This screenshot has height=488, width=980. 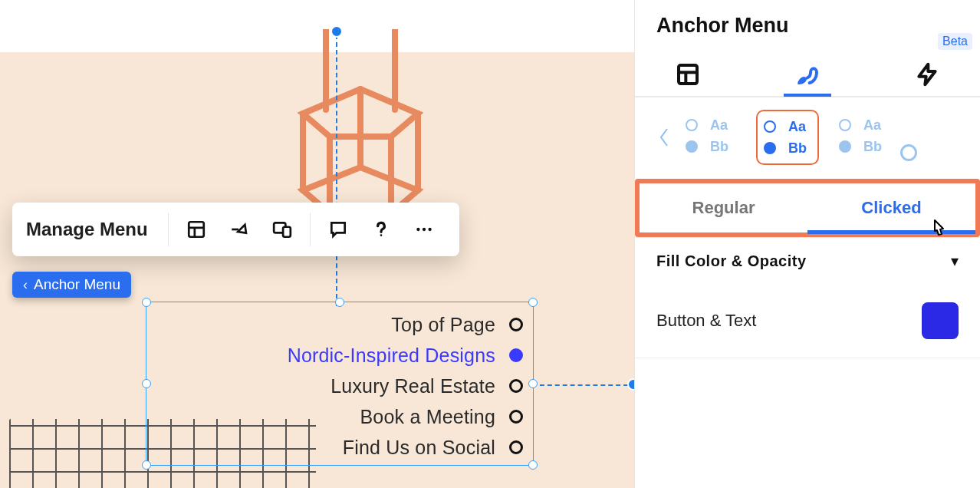 What do you see at coordinates (955, 41) in the screenshot?
I see `beta-badge: Beta` at bounding box center [955, 41].